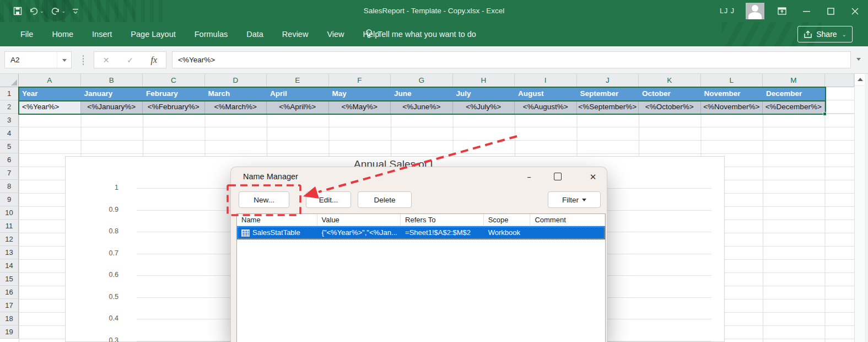 The height and width of the screenshot is (342, 868). Describe the element at coordinates (58, 11) in the screenshot. I see `redo-button: ⌄` at that location.